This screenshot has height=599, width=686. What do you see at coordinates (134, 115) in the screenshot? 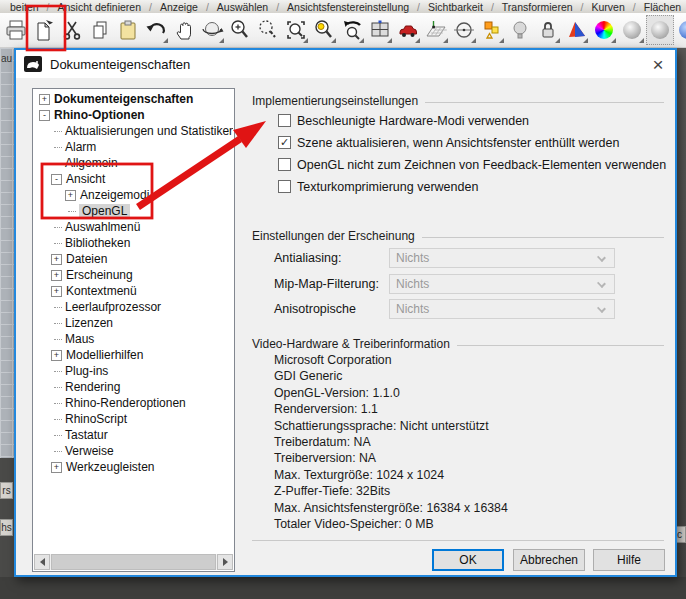
I see `tree-item-rhino-optionen: -Rhino-Optionen` at bounding box center [134, 115].